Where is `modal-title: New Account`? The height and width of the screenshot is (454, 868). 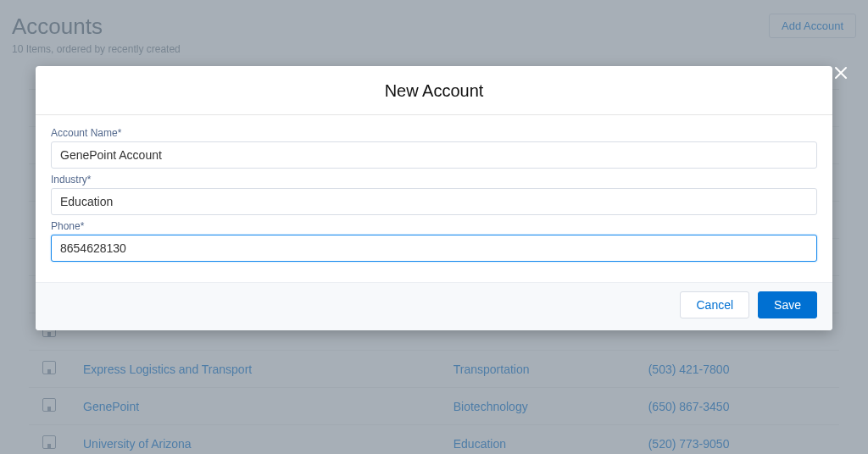 modal-title: New Account is located at coordinates (434, 91).